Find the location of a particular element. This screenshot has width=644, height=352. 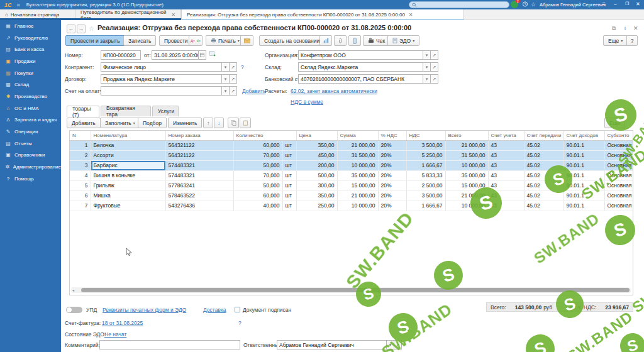

add-row-button: Добавить is located at coordinates (84, 123).